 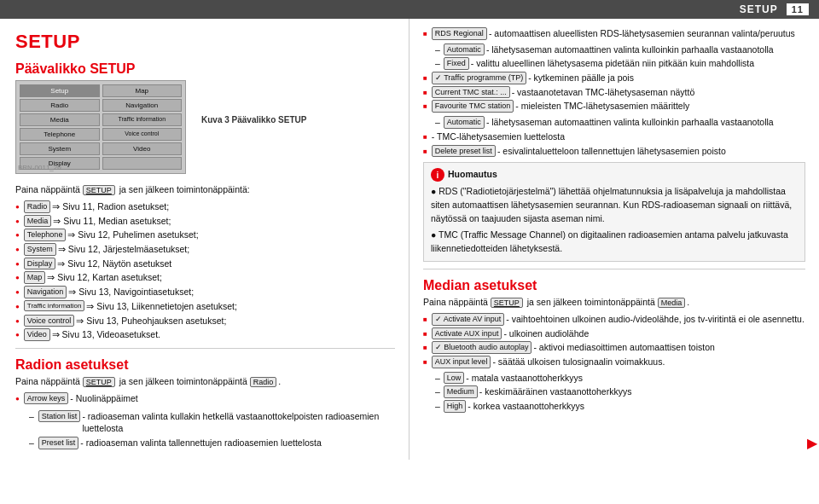 What do you see at coordinates (620, 63) in the screenshot?
I see `sub-item: Fixed - valittu alueellinen lähetysasema…` at bounding box center [620, 63].